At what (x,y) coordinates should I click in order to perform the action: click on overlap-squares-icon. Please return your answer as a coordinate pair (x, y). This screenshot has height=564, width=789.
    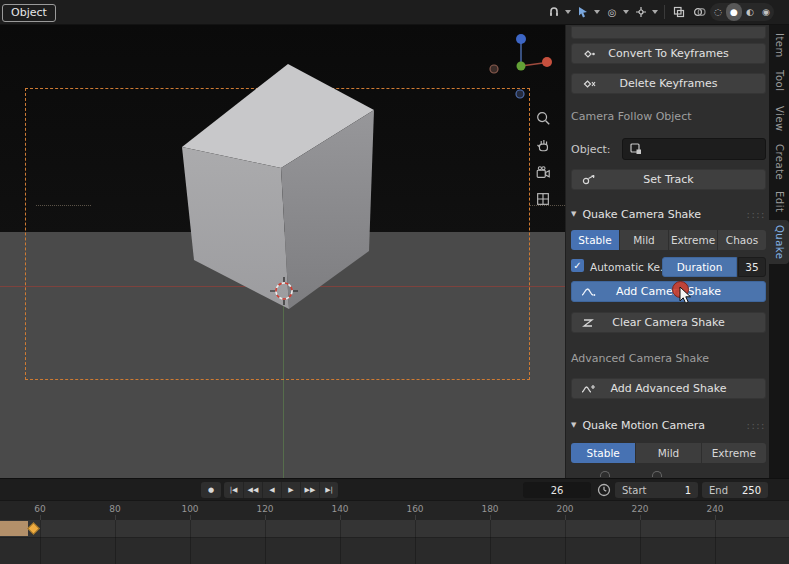
    Looking at the image, I should click on (679, 12).